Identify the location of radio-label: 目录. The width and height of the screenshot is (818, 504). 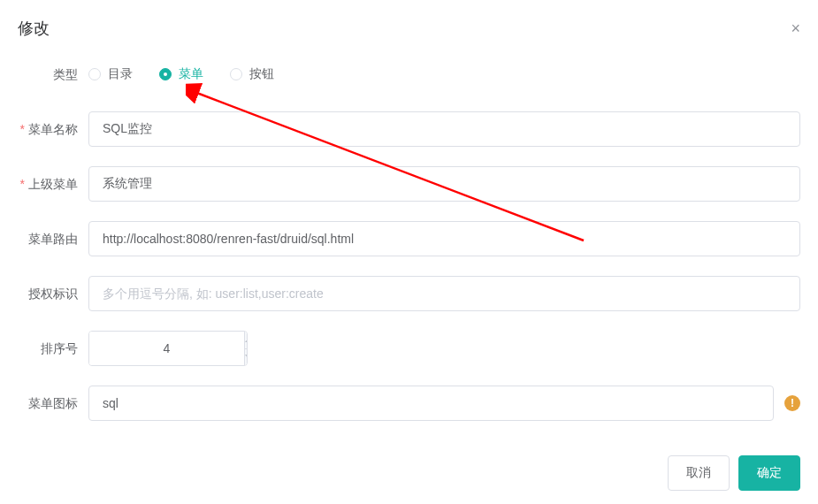
(120, 74).